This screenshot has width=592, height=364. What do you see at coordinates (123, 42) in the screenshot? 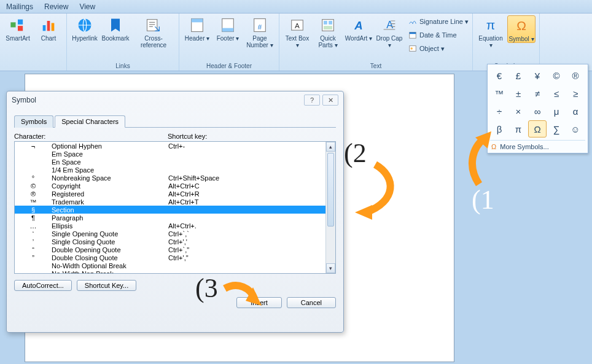
I see `group-links: Hyperlink Bookmark Cross-reference Links` at bounding box center [123, 42].